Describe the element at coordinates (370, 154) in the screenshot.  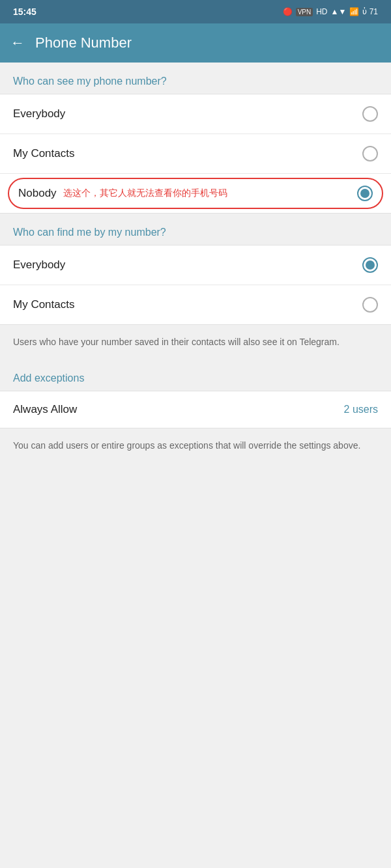
I see `radio-mycontacts1` at that location.